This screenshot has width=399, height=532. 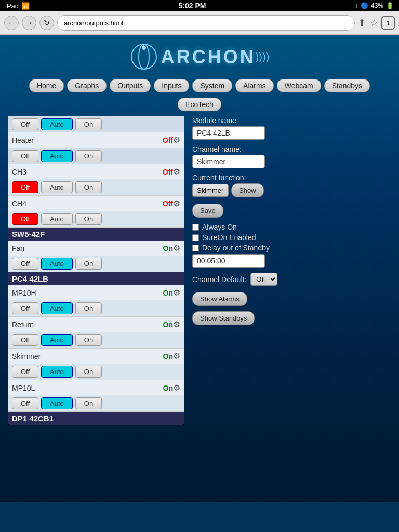 I want to click on nav-webcam: Webcam, so click(x=299, y=86).